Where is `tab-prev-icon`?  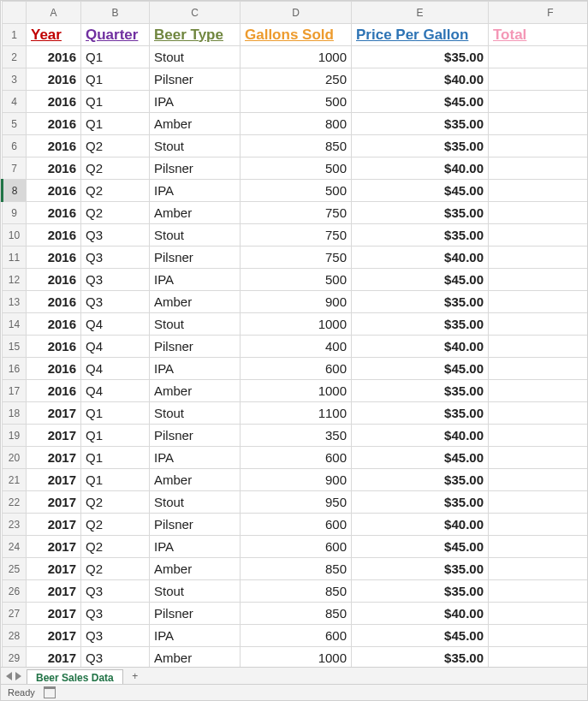 tab-prev-icon is located at coordinates (9, 676).